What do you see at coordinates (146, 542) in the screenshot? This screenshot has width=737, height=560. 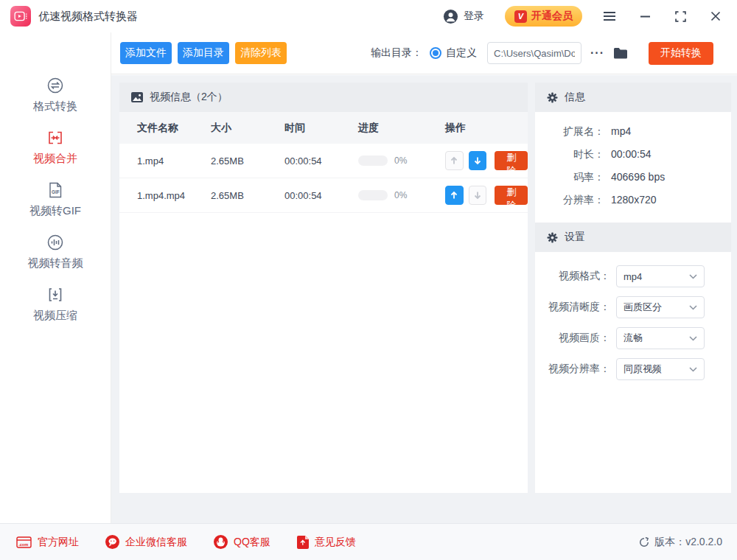 I see `wechat-service-link: 企业微信客服` at bounding box center [146, 542].